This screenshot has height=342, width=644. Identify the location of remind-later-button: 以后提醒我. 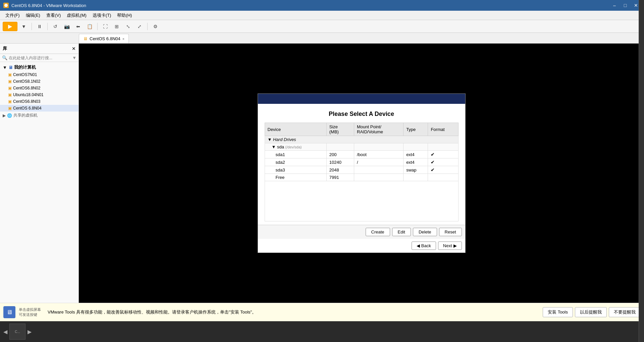
(591, 312).